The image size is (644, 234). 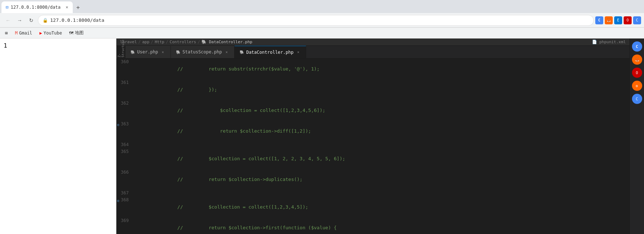 I want to click on tab-data-close: ×, so click(x=298, y=52).